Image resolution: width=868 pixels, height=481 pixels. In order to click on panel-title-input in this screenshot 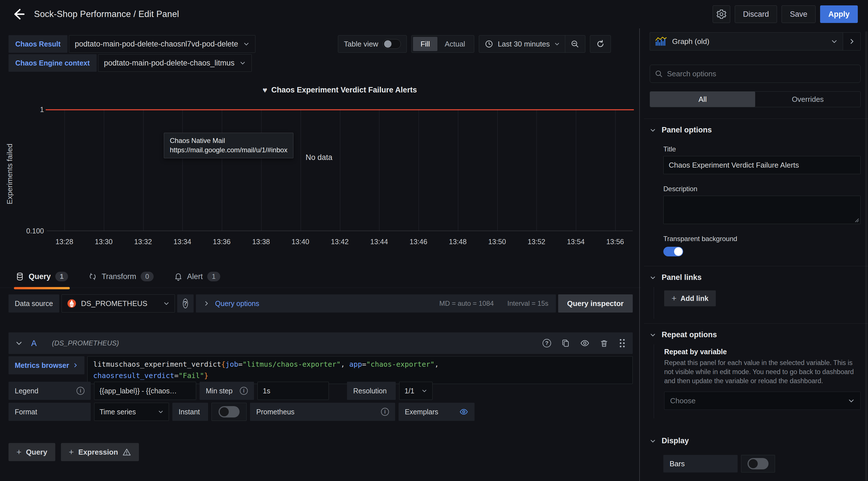, I will do `click(762, 165)`.